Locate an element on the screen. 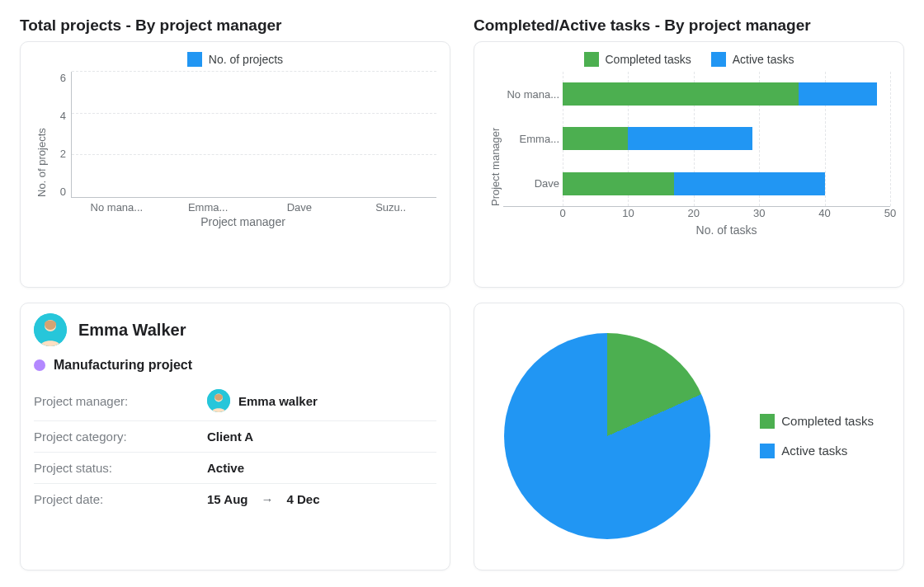 Image resolution: width=924 pixels, height=587 pixels. pie-legend: Completed tasks Active tasks is located at coordinates (817, 436).